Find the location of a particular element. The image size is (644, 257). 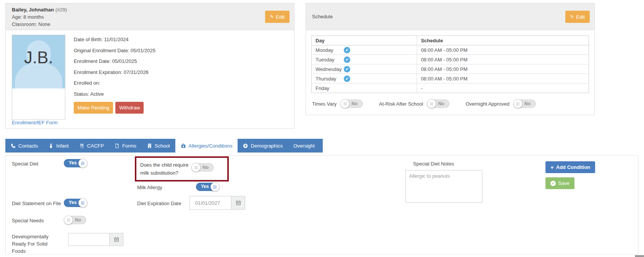

child-name: Bailey, Johnathan (#29) is located at coordinates (39, 10).